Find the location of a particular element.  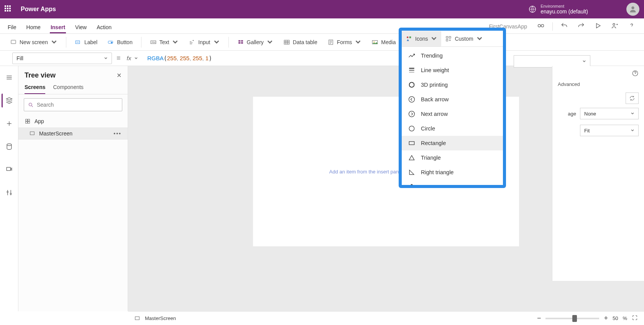

forms-button: Forms is located at coordinates (345, 42).